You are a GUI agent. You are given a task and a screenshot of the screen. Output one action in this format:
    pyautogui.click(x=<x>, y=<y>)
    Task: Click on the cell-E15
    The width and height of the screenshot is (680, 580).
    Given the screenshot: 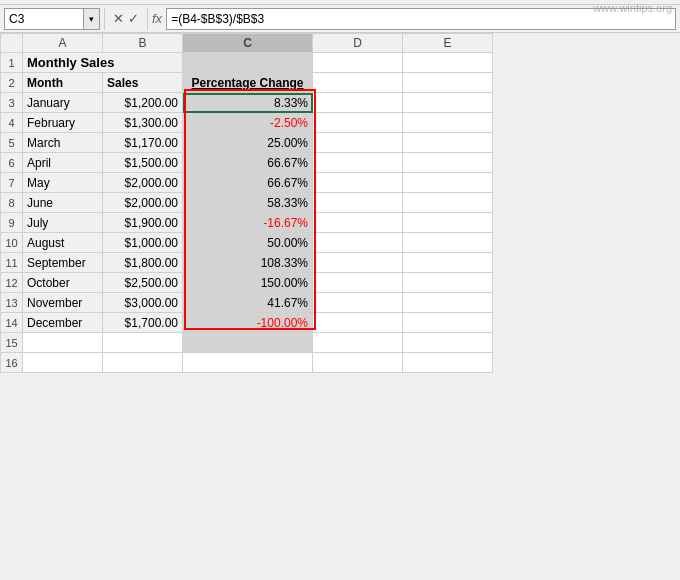 What is the action you would take?
    pyautogui.click(x=448, y=343)
    